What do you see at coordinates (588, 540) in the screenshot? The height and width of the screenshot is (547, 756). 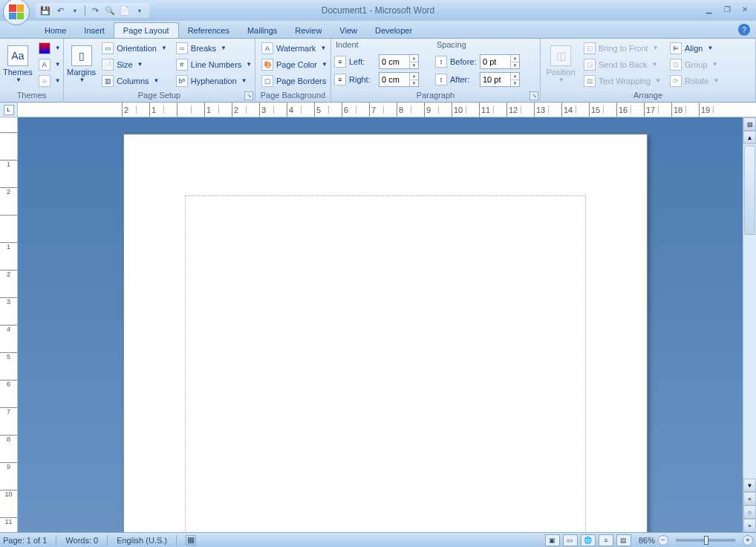 I see `web-layout-view-button: 🌐` at bounding box center [588, 540].